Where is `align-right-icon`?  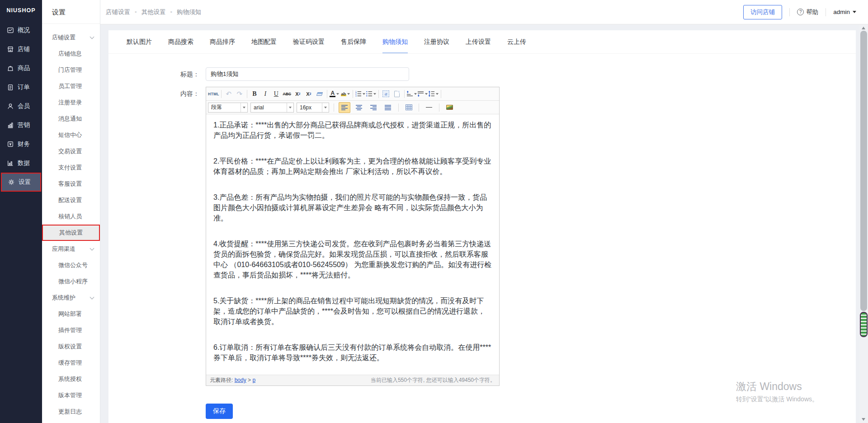
align-right-icon is located at coordinates (373, 108).